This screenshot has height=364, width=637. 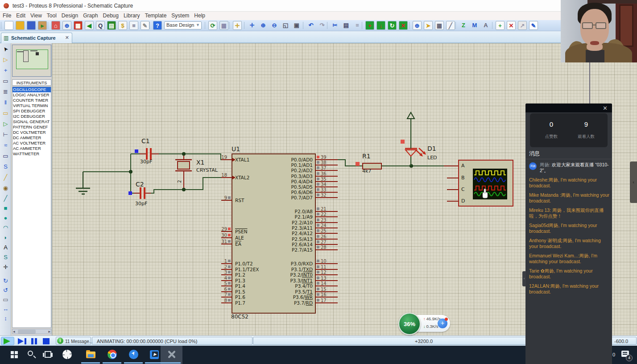 I want to click on zoom-area-icon: ◱, so click(x=285, y=25).